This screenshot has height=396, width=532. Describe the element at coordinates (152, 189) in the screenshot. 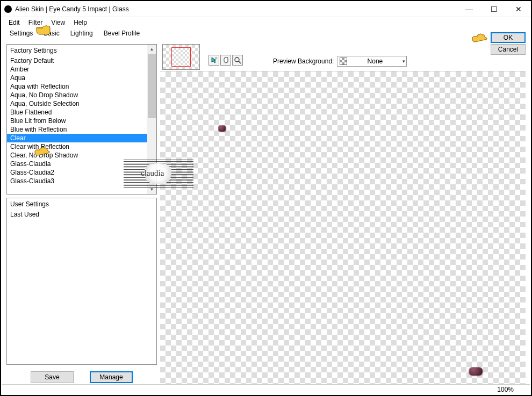

I see `scroll-down-icon: ▼` at that location.